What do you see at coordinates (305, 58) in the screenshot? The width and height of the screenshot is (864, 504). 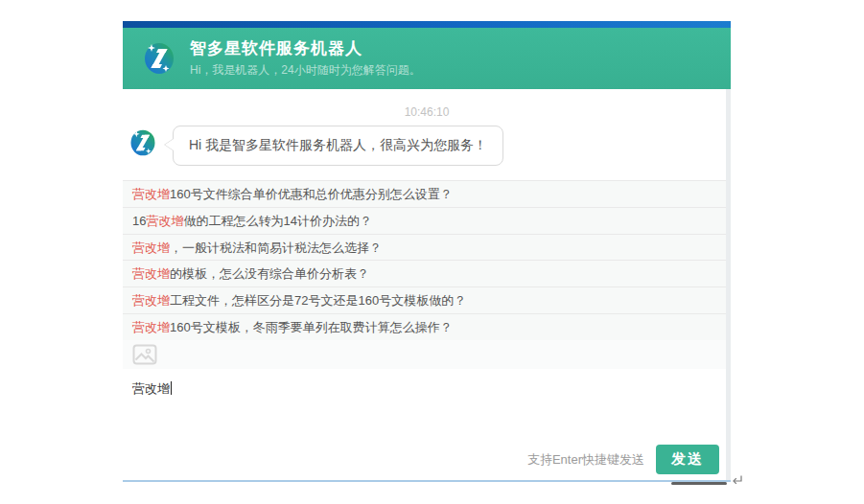 I see `header-text: 智多星软件服务机器人 Hi，我是机器人，24小时随时为您解答问题。` at bounding box center [305, 58].